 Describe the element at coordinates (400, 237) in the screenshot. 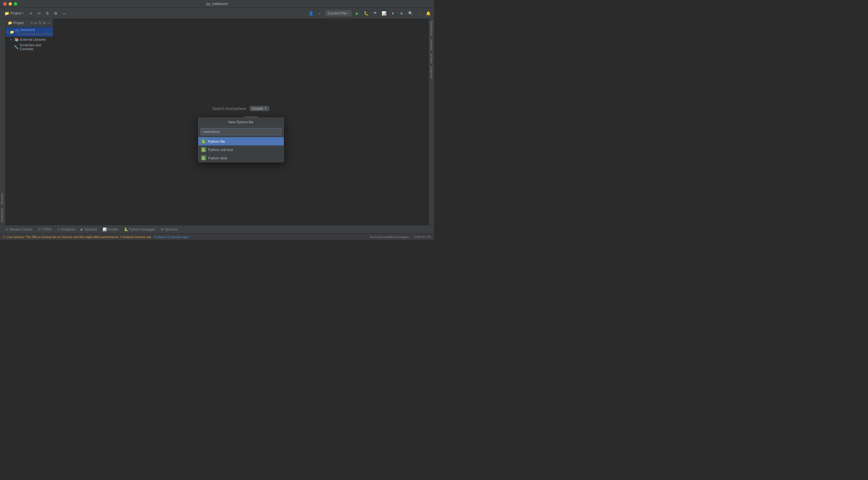

I see `status-right: Scanning installed packages... GSIN 87.2…` at that location.